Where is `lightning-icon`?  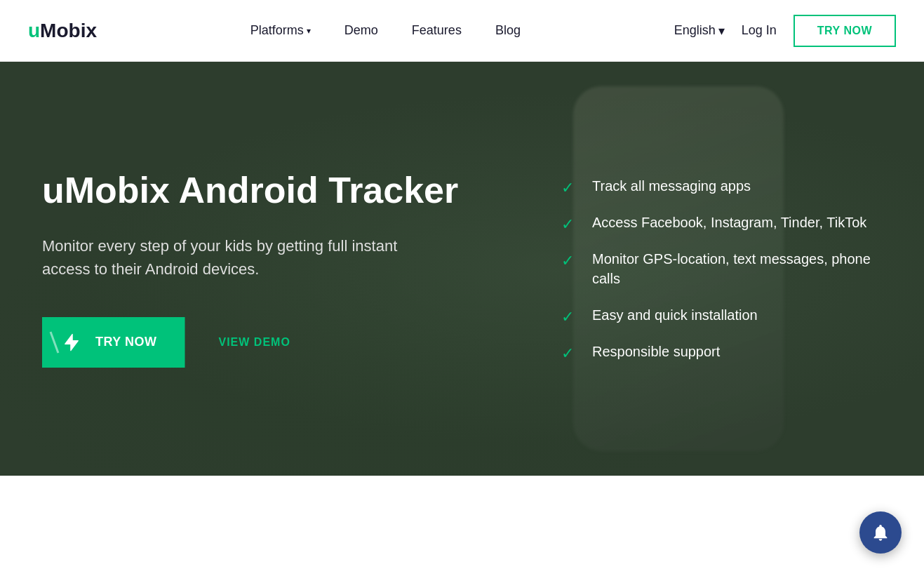
lightning-icon is located at coordinates (72, 342).